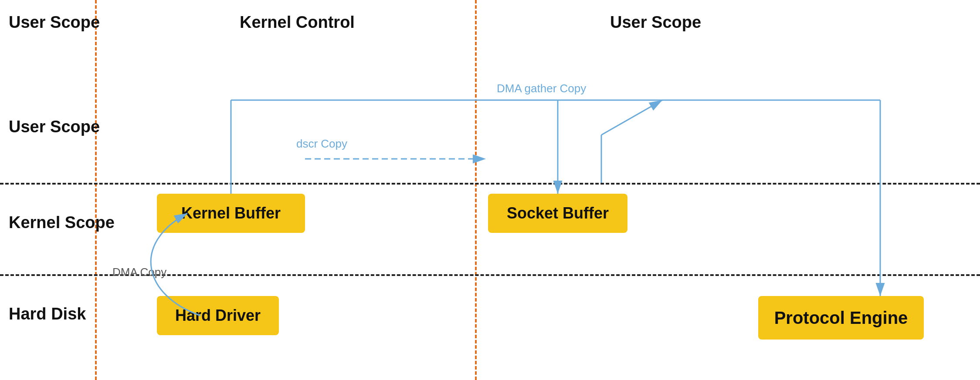  I want to click on vert-line-left, so click(96, 190).